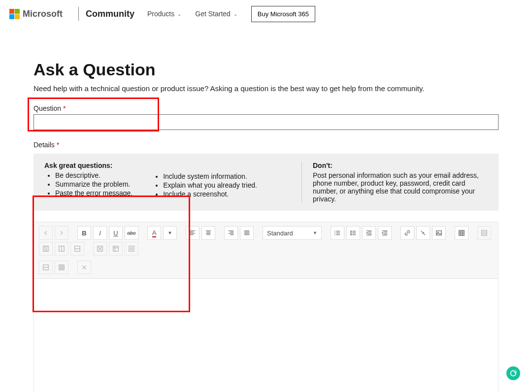 The width and height of the screenshot is (532, 392). Describe the element at coordinates (46, 267) in the screenshot. I see `table-extra1-button` at that location.